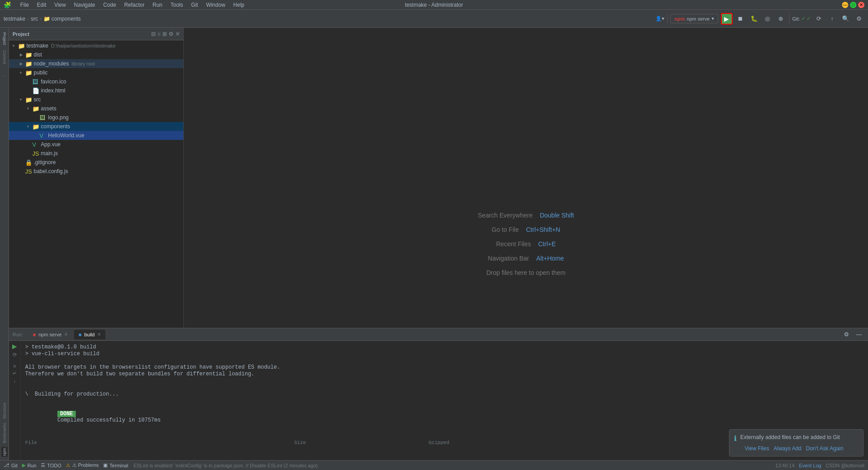 The image size is (868, 470). I want to click on tree-src: ▾ 📁 src, so click(96, 100).